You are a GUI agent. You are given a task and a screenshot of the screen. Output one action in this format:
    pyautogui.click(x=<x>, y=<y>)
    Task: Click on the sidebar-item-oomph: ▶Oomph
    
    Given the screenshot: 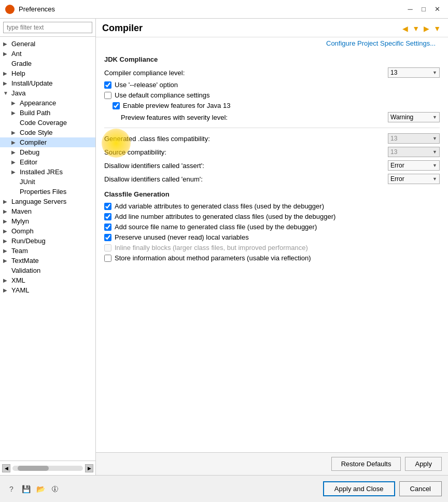 What is the action you would take?
    pyautogui.click(x=48, y=231)
    